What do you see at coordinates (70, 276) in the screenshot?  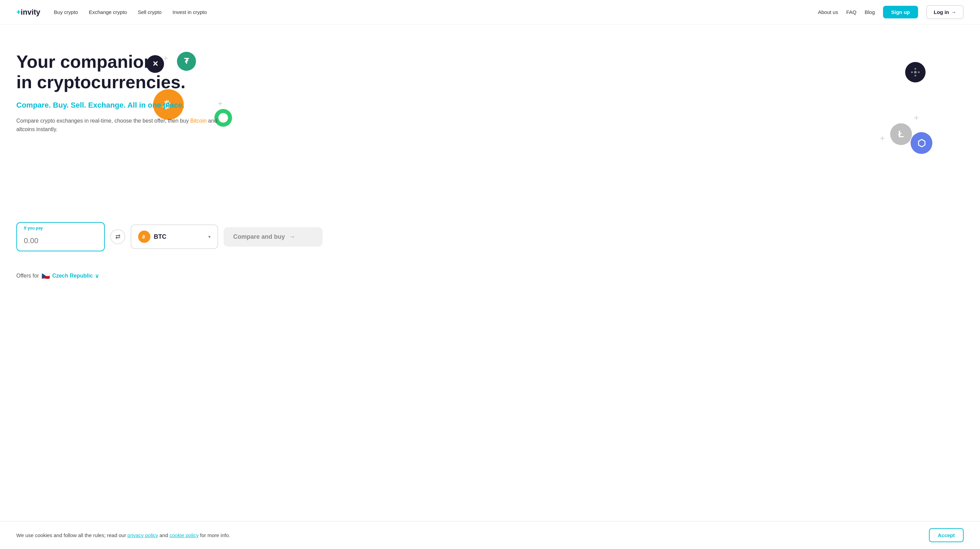 I see `country-selector: 🇨🇿 Czech Republic ∨` at bounding box center [70, 276].